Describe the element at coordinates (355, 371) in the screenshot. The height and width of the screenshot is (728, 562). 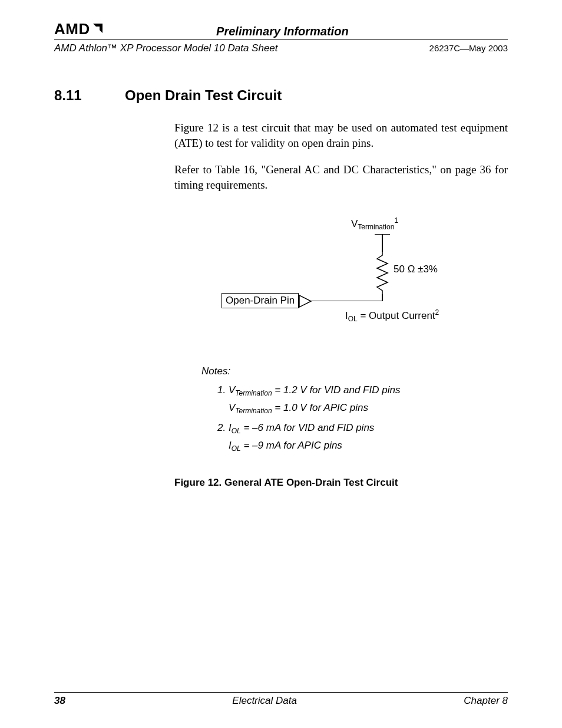
I see `notes-label: Notes:` at that location.